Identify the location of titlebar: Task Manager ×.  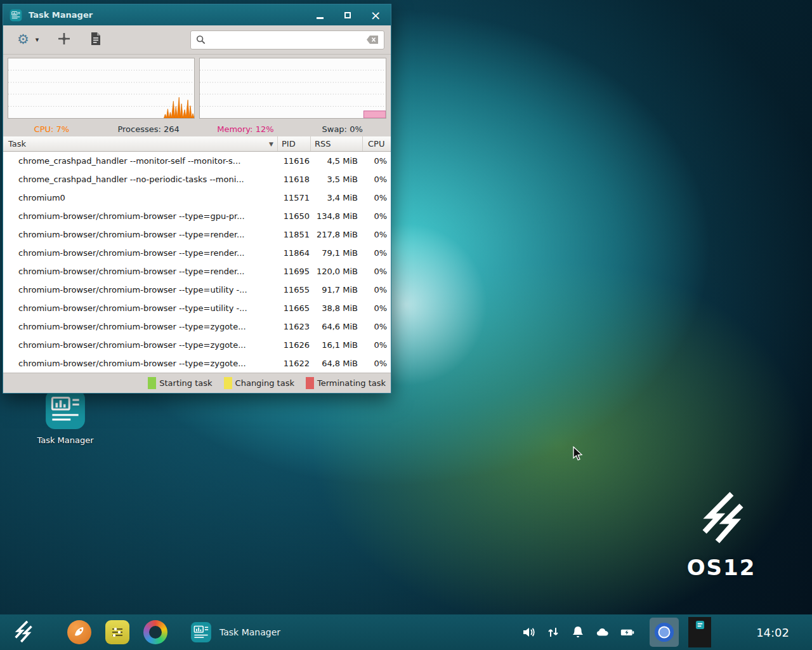
(197, 15).